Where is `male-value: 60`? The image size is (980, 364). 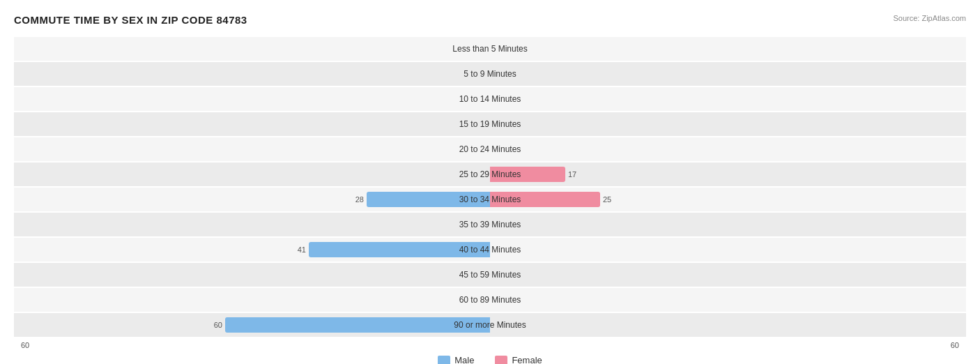
male-value: 60 is located at coordinates (218, 325).